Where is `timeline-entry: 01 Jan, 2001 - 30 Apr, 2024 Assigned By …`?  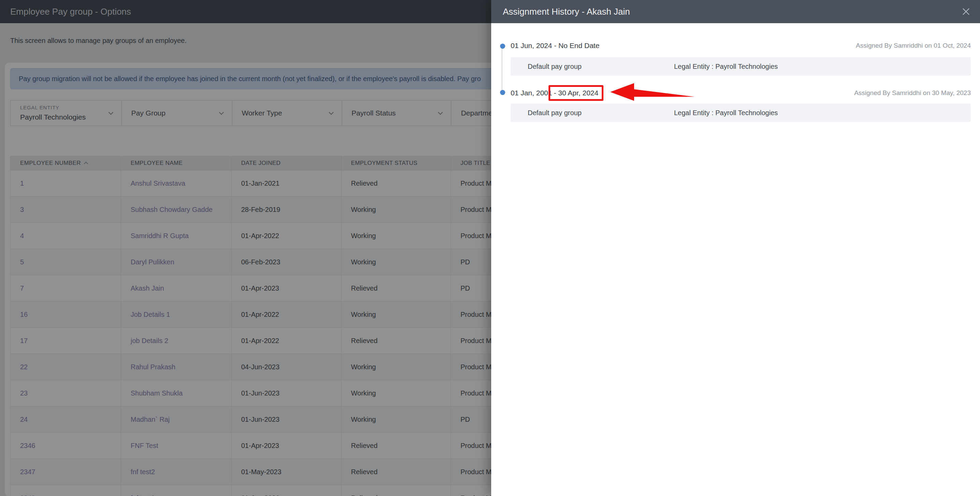
timeline-entry: 01 Jan, 2001 - 30 Apr, 2024 Assigned By … is located at coordinates (741, 93).